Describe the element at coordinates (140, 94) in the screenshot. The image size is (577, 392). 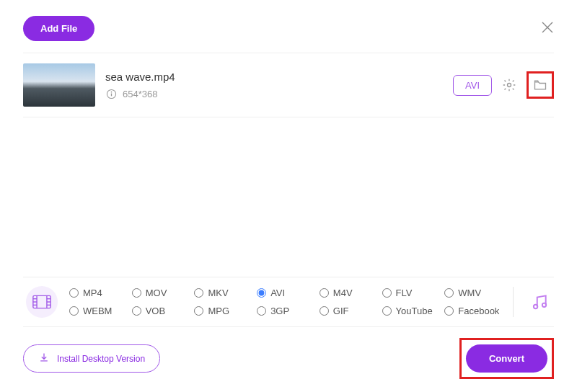
I see `file-resolution: 654*368` at that location.